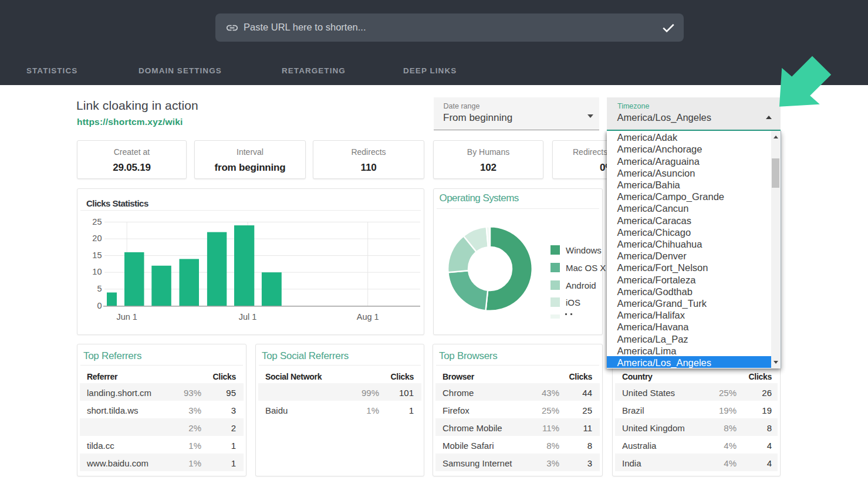  What do you see at coordinates (97, 222) in the screenshot?
I see `svg-text: 25` at bounding box center [97, 222].